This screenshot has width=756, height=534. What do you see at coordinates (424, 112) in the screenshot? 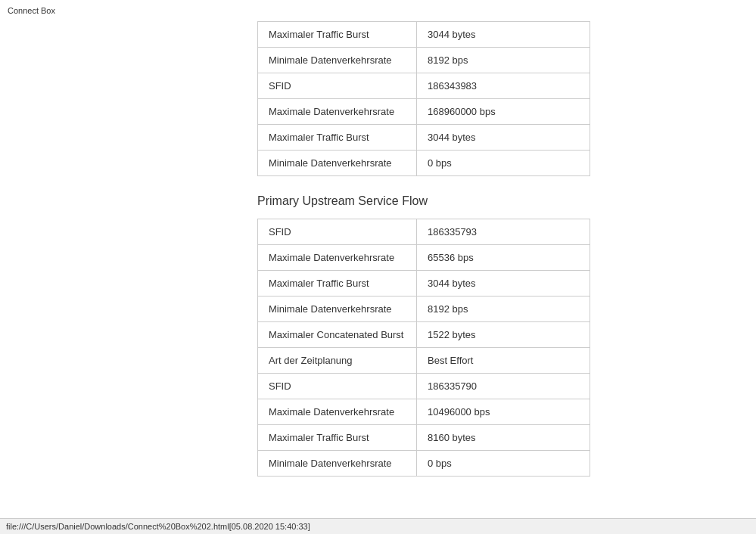
I see `table-row: Maximale Datenverkehrsrate168960000 bps` at bounding box center [424, 112].